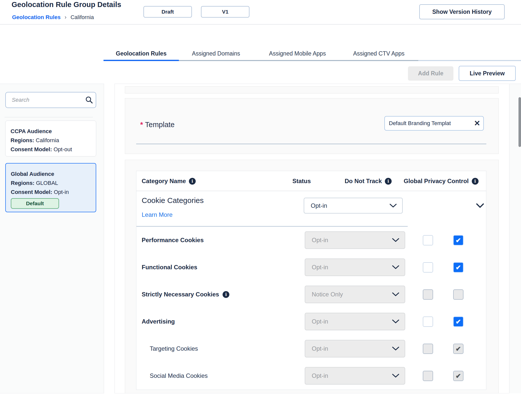 The height and width of the screenshot is (420, 521). I want to click on category-name: Social Media Cookies, so click(179, 376).